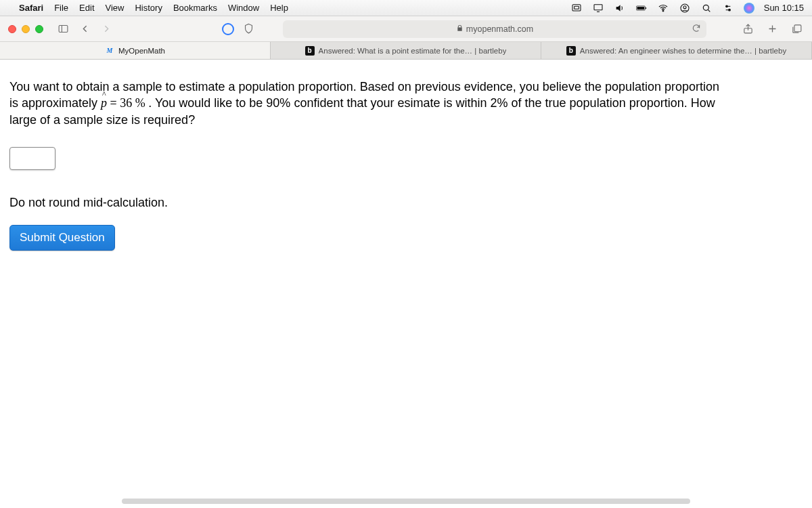  Describe the element at coordinates (784, 8) in the screenshot. I see `menubar-clock: Sun 10:15` at that location.